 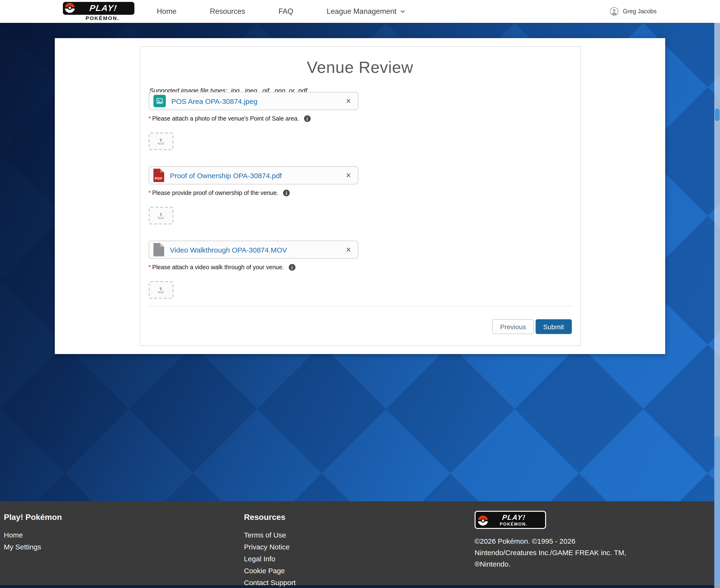 What do you see at coordinates (228, 12) in the screenshot?
I see `nav-resources: Resources` at bounding box center [228, 12].